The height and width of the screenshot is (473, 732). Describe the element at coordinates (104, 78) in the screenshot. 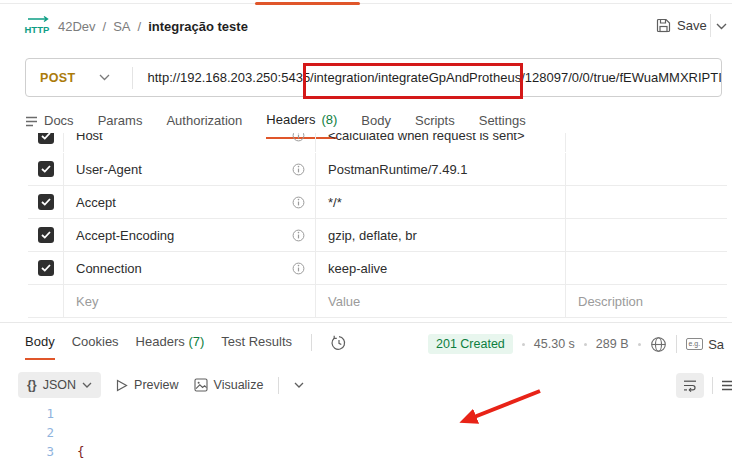

I see `method-chevron-icon` at that location.